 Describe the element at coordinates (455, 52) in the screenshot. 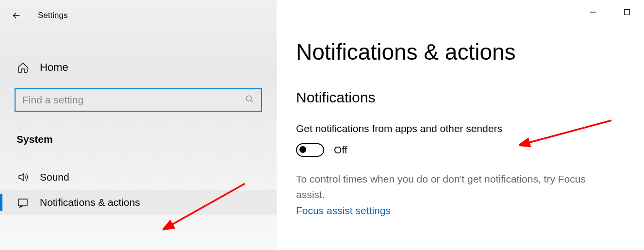

I see `page-title: Notifications & actions` at that location.